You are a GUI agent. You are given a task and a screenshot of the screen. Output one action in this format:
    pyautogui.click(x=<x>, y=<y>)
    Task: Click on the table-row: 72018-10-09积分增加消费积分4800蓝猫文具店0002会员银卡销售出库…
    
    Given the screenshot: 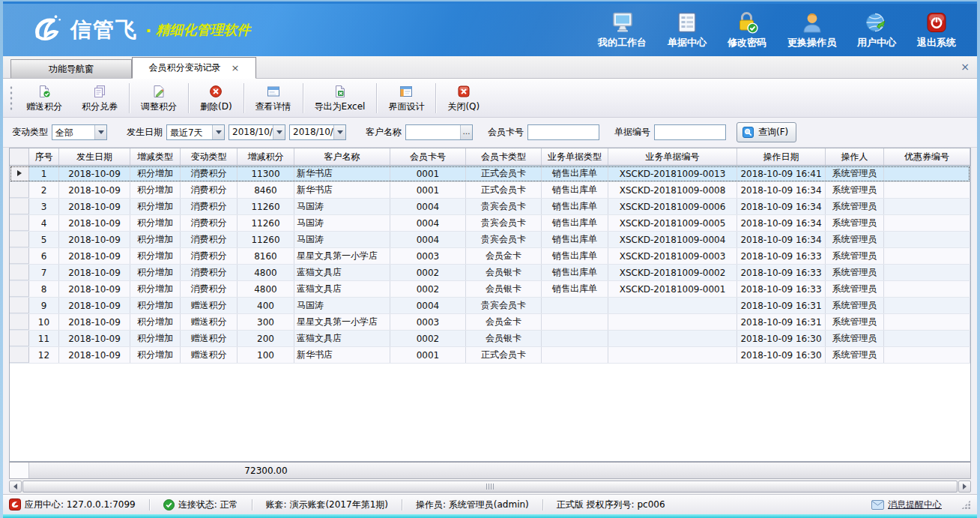 What is the action you would take?
    pyautogui.click(x=490, y=273)
    